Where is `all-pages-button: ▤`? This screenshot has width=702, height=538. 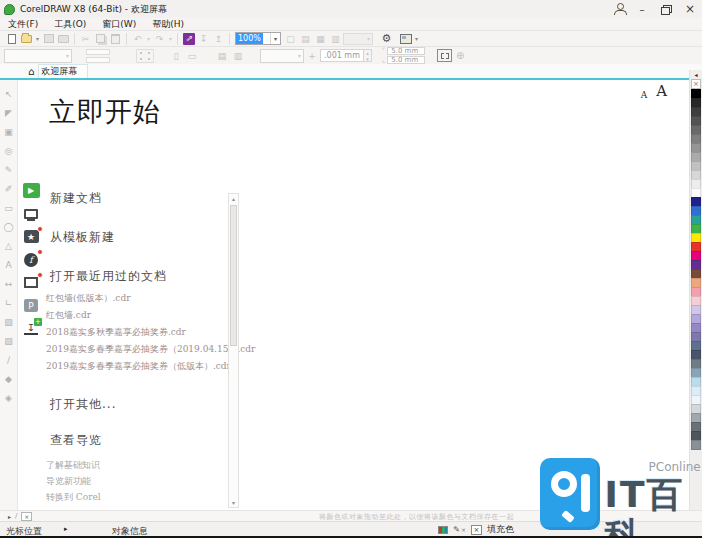
all-pages-button: ▤ is located at coordinates (222, 56).